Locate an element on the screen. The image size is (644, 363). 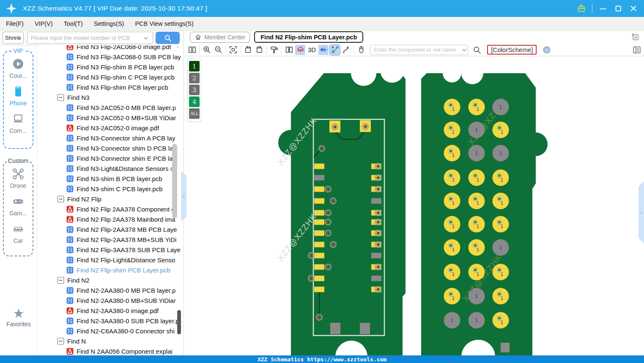
model-search-button is located at coordinates (167, 38).